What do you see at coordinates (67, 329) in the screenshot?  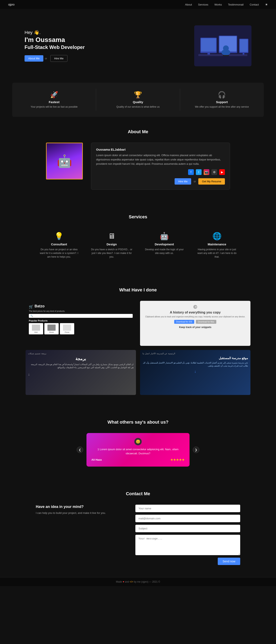 I see `batzo-product-3: Phone` at bounding box center [67, 329].